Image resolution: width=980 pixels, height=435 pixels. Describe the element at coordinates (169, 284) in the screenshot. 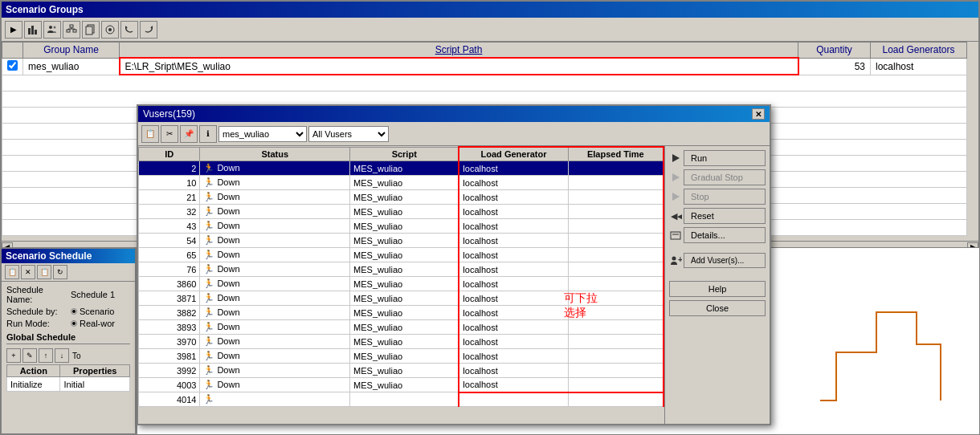

I see `vuser-id-cell: 3860` at that location.